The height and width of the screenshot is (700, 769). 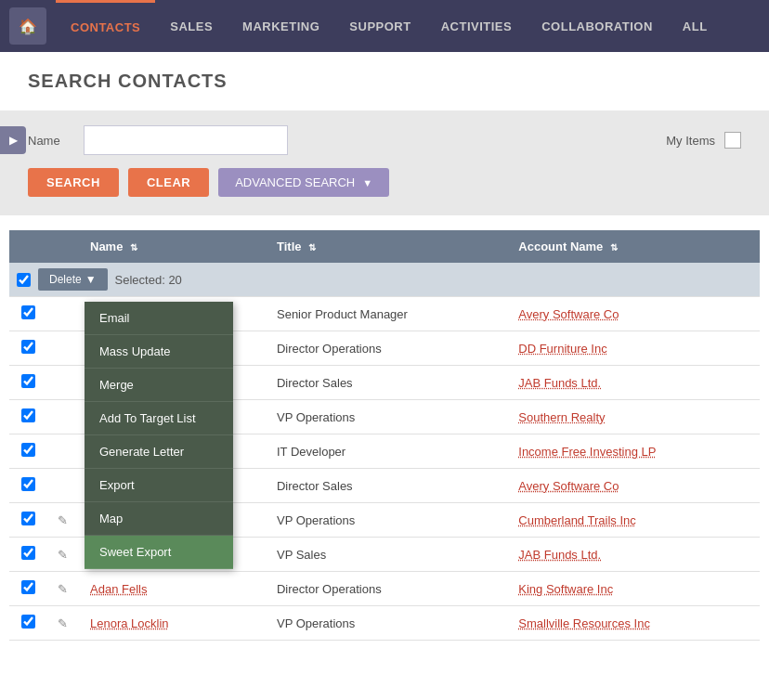 What do you see at coordinates (695, 26) in the screenshot?
I see `nav-item-all: ALL` at bounding box center [695, 26].